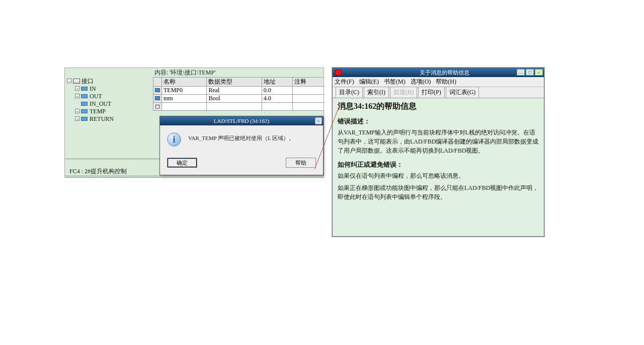  I want to click on content-path-label: 内容: '环境\接口\TEMP', so click(185, 73).